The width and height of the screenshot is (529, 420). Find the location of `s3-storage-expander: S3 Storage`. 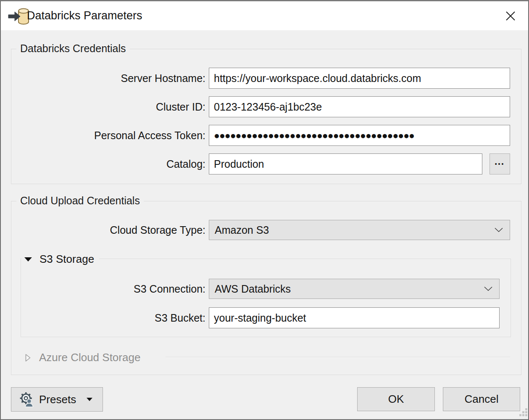

s3-storage-expander: S3 Storage is located at coordinates (61, 259).